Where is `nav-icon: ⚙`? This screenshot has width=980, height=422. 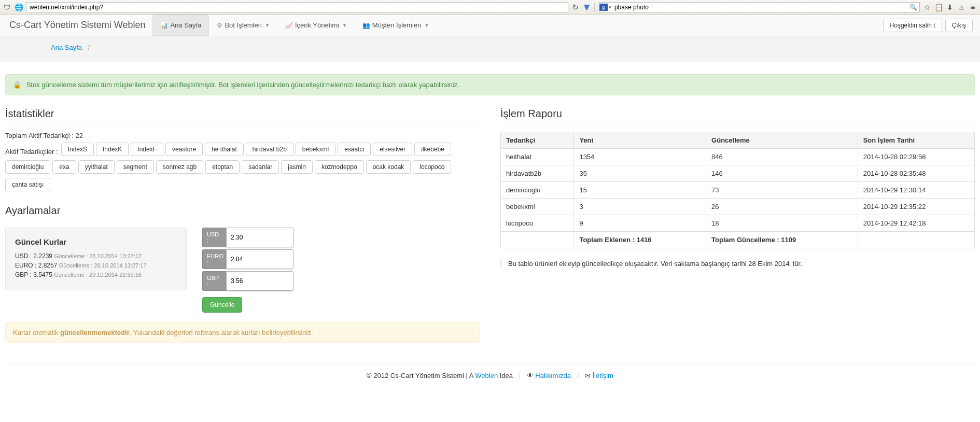
nav-icon: ⚙ is located at coordinates (220, 25).